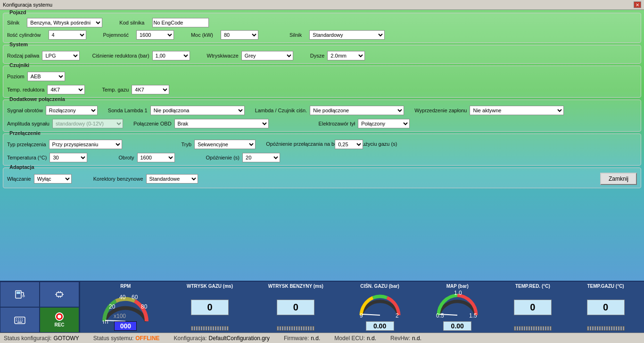 The height and width of the screenshot is (343, 644). Describe the element at coordinates (417, 338) in the screenshot. I see `revhw-value: n.d.` at that location.